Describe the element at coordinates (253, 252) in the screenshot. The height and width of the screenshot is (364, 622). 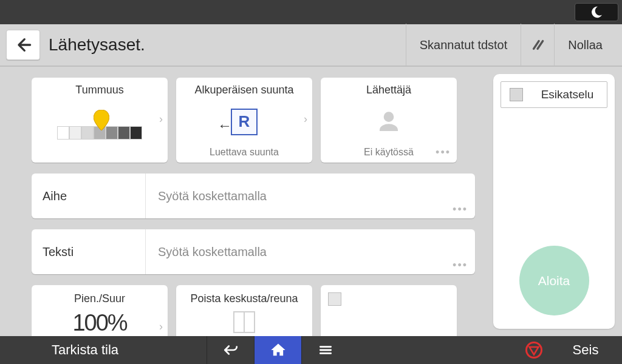
I see `text-row: Teksti Syötä koskettamalla •••` at that location.